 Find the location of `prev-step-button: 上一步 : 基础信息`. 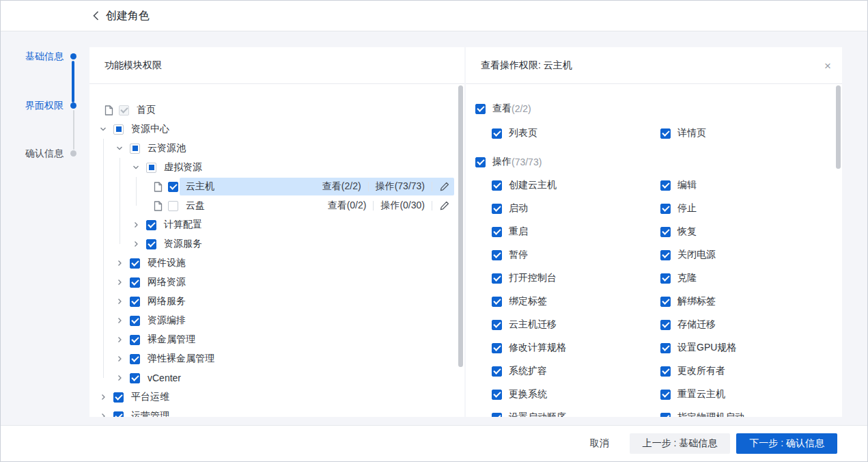

prev-step-button: 上一步 : 基础信息 is located at coordinates (680, 444).